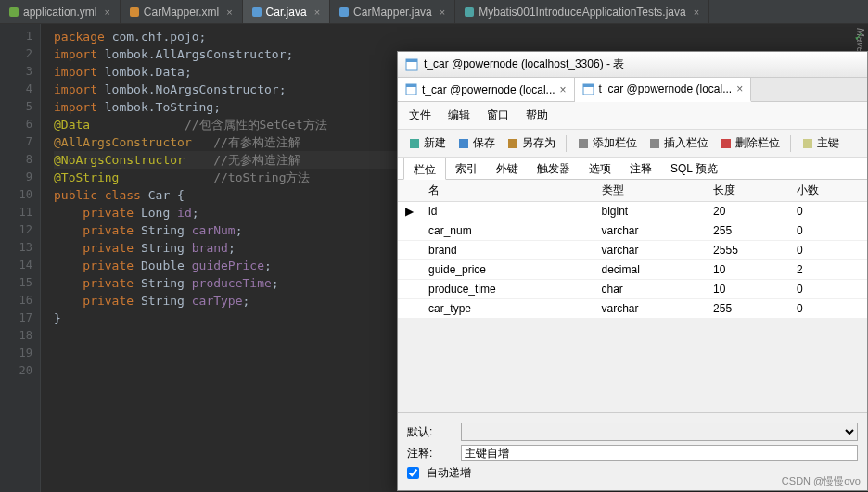  What do you see at coordinates (393, 11) in the screenshot?
I see `editor-tab: CarMapper.java×` at bounding box center [393, 11].